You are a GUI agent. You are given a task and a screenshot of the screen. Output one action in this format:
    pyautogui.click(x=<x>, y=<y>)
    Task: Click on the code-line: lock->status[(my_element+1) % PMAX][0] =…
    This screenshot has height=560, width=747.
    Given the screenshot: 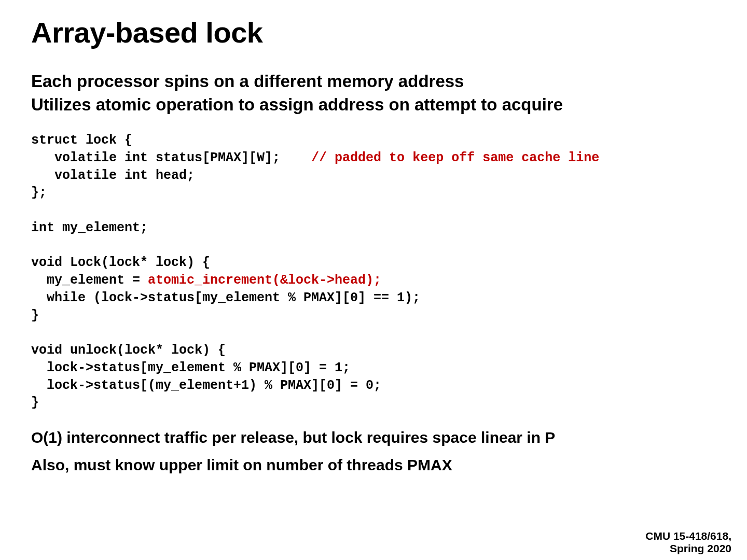 What is the action you would take?
    pyautogui.click(x=206, y=386)
    